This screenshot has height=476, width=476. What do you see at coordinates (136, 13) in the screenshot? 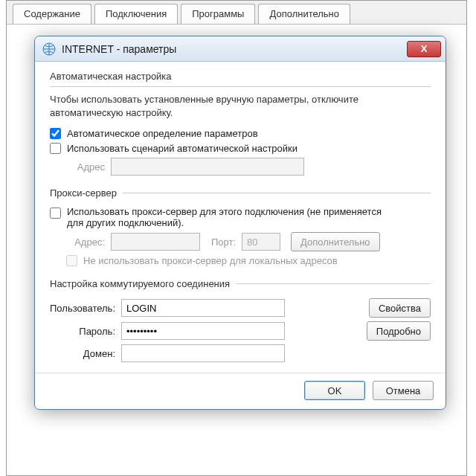
I see `tab-connections: Подключения` at bounding box center [136, 13].